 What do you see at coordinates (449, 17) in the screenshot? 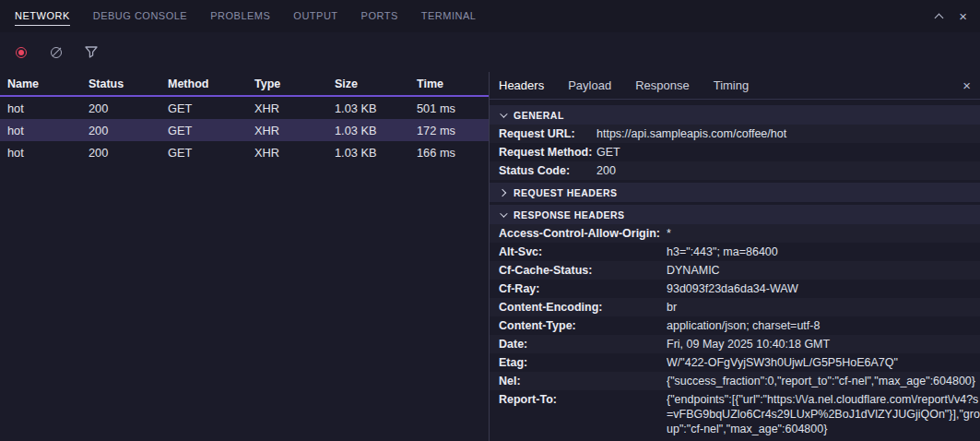
I see `tab-terminal: TERMINAL` at bounding box center [449, 17].